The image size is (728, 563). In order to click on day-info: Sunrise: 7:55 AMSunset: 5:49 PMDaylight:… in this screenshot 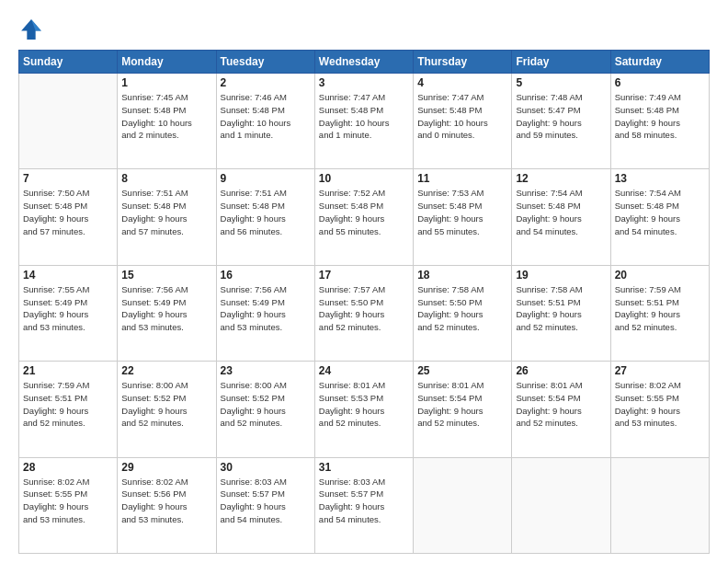, I will do `click(68, 309)`.